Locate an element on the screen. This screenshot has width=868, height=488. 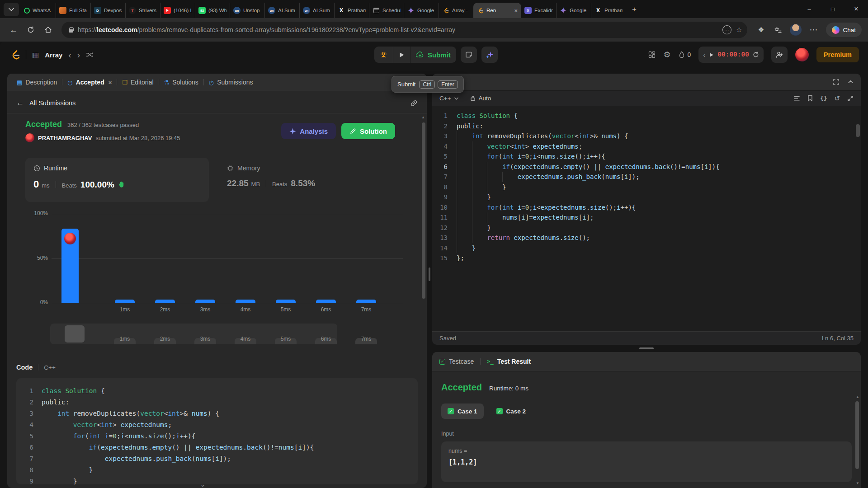
premium-button: Premium is located at coordinates (838, 55).